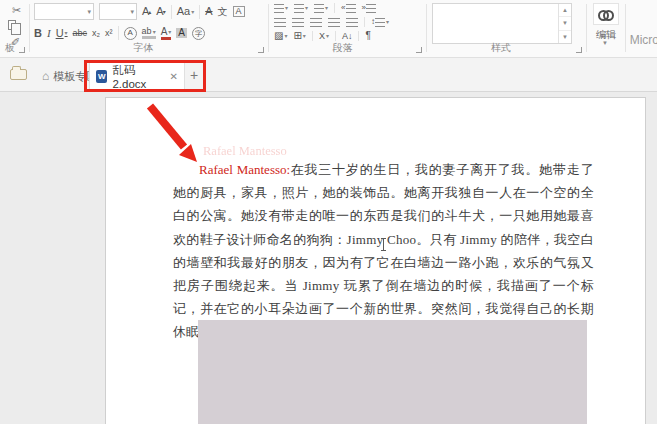  What do you see at coordinates (14, 28) in the screenshot?
I see `clipboard-group: ✂ ✐ 板` at bounding box center [14, 28].